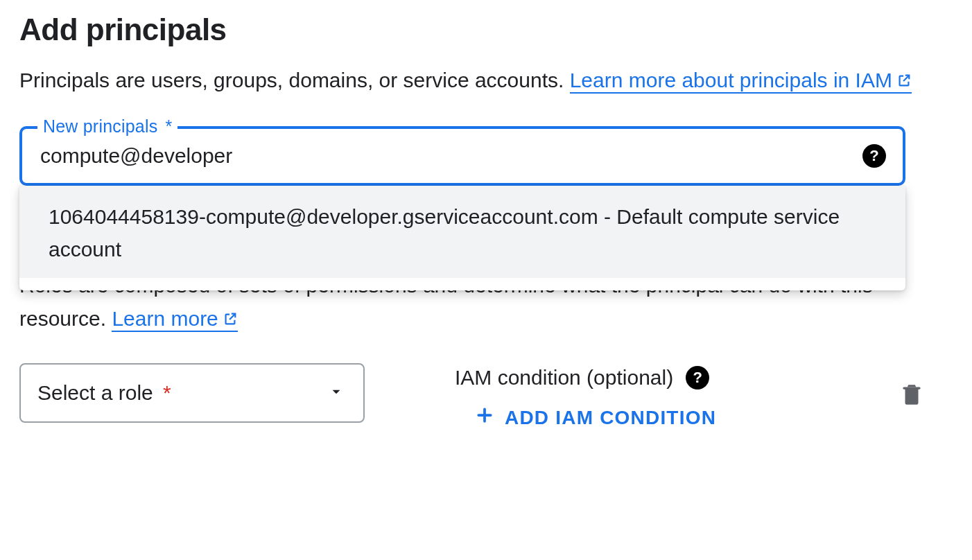 The image size is (972, 560). Describe the element at coordinates (100, 126) in the screenshot. I see `new-principals-label-text: New principals` at that location.